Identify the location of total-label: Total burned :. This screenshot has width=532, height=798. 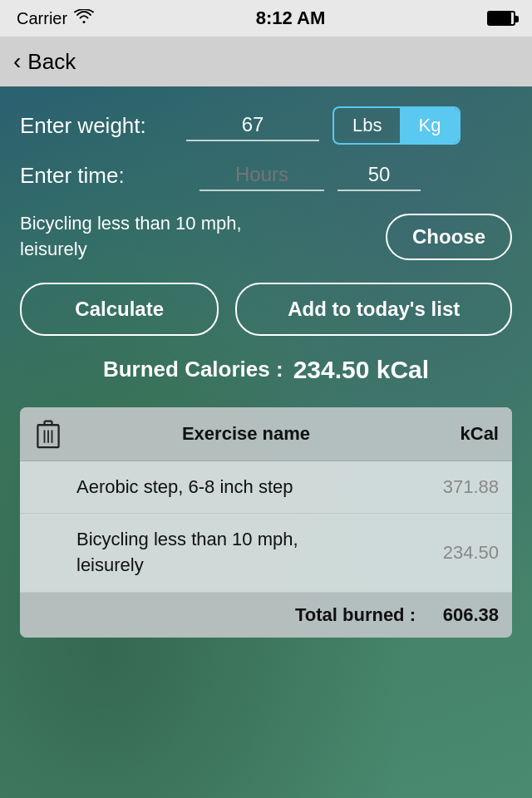
(356, 615).